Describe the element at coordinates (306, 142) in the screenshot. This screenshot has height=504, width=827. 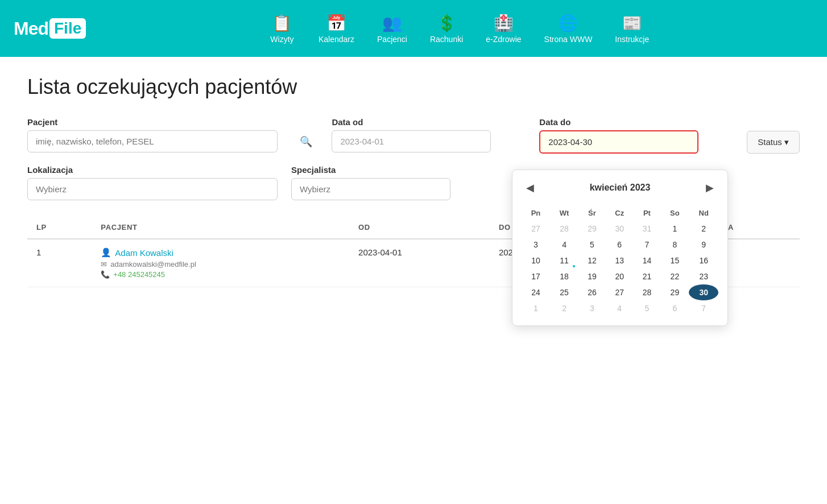
I see `search-button: 🔍` at that location.